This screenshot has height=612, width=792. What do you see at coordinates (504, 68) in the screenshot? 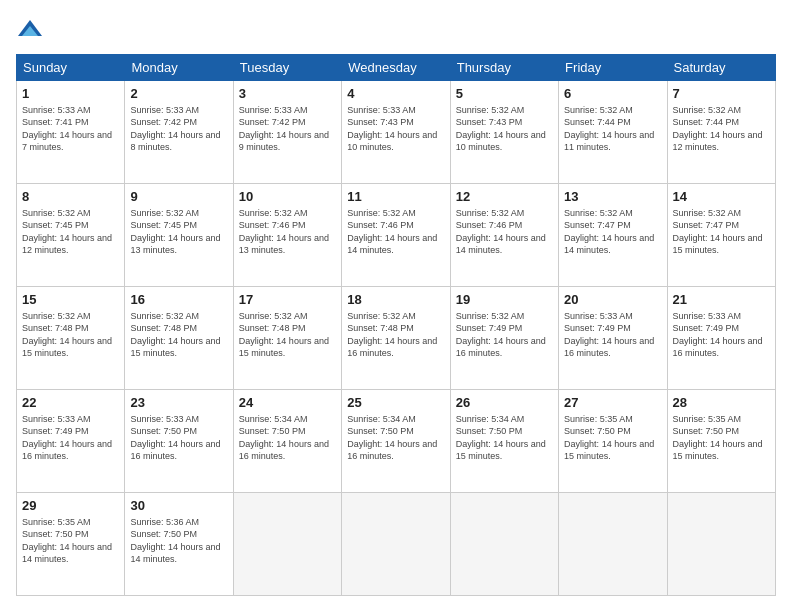
I see `calendar-header-thursday: Thursday` at bounding box center [504, 68].